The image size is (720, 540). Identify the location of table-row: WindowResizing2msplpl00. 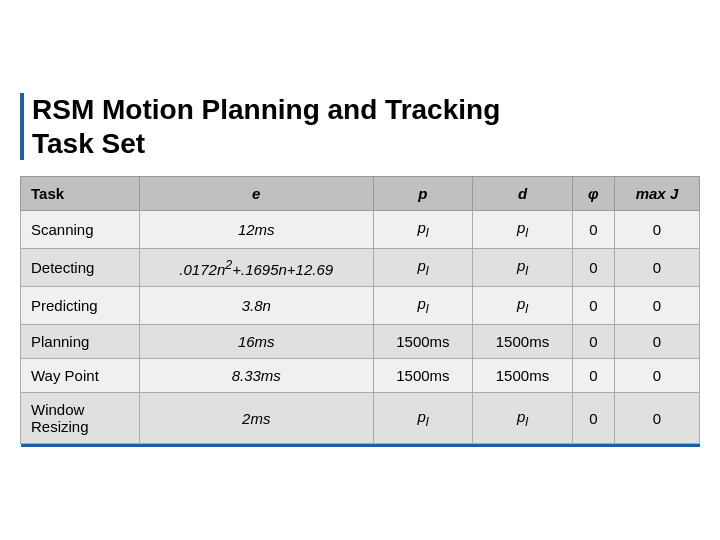
(360, 418).